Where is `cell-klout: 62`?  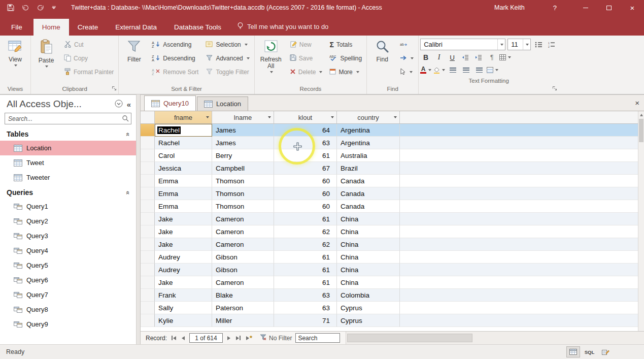 cell-klout: 62 is located at coordinates (306, 245).